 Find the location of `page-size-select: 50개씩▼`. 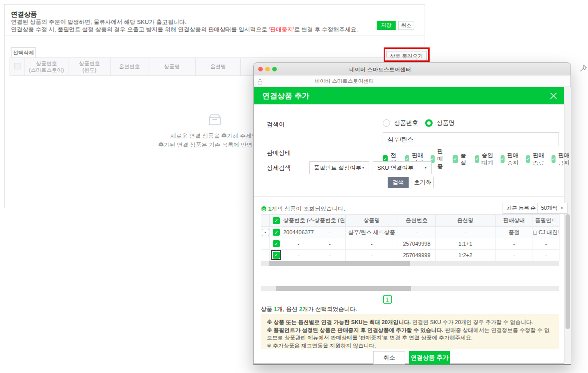

page-size-select: 50개씩▼ is located at coordinates (553, 208).